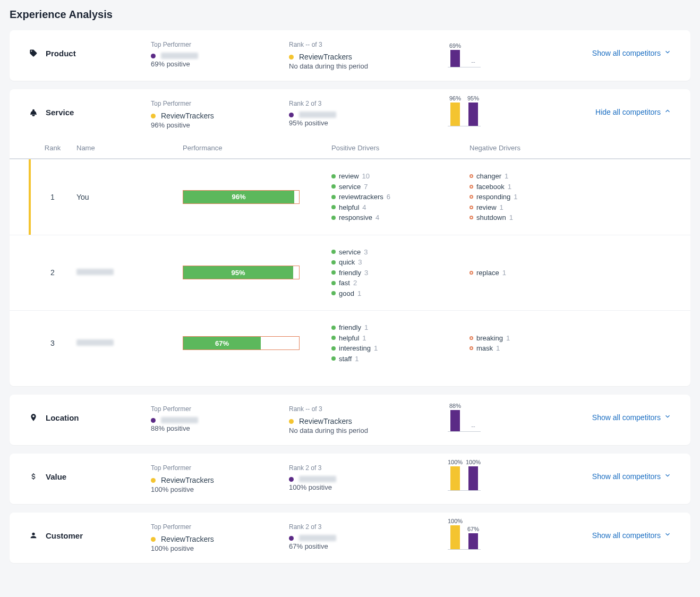 Image resolution: width=700 pixels, height=597 pixels. What do you see at coordinates (220, 64) in the screenshot?
I see `top-performer-positive: 69% positive` at bounding box center [220, 64].